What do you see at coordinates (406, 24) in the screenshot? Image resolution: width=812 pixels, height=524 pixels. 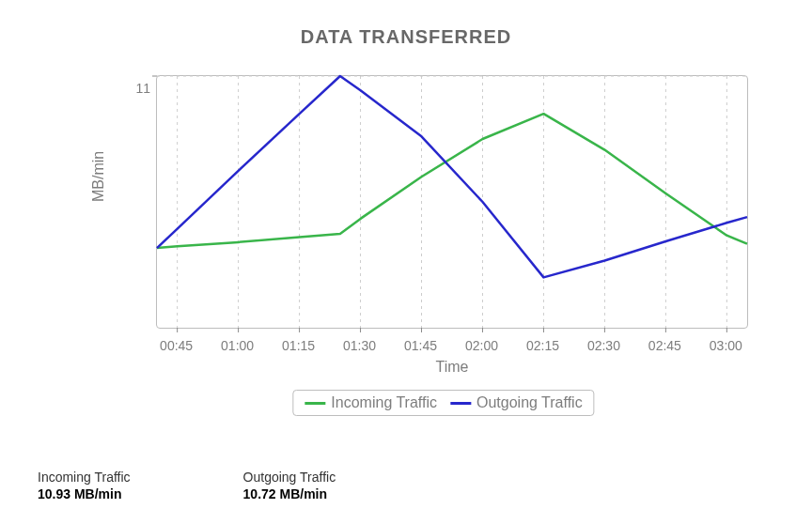 I see `chart-title: DATA TRANSFERRED` at bounding box center [406, 24].